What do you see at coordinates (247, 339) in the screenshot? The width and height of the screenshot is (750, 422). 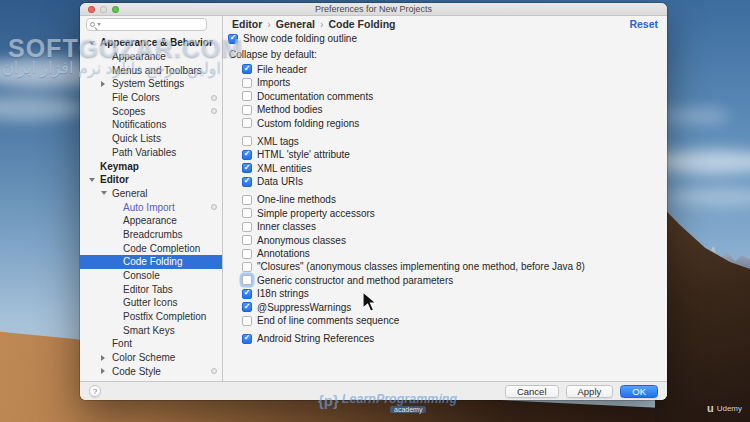 I see `checkbox-android-string-references: ✓` at bounding box center [247, 339].